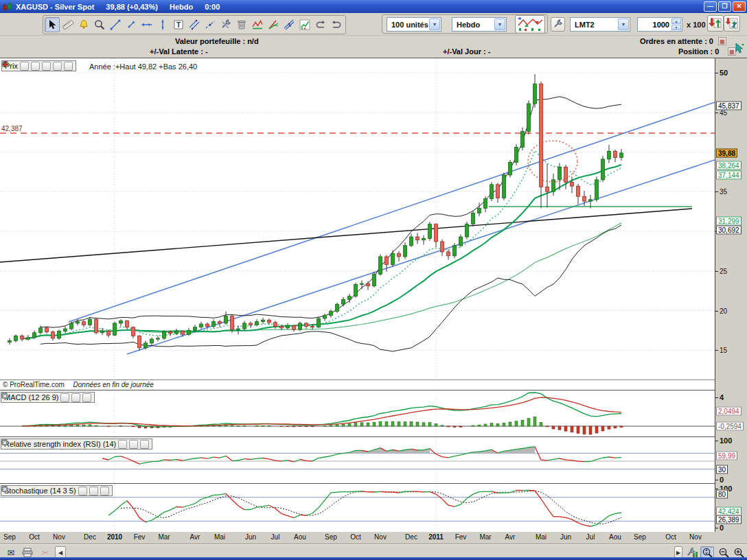  What do you see at coordinates (530, 25) in the screenshot?
I see `chart-type-button` at bounding box center [530, 25].